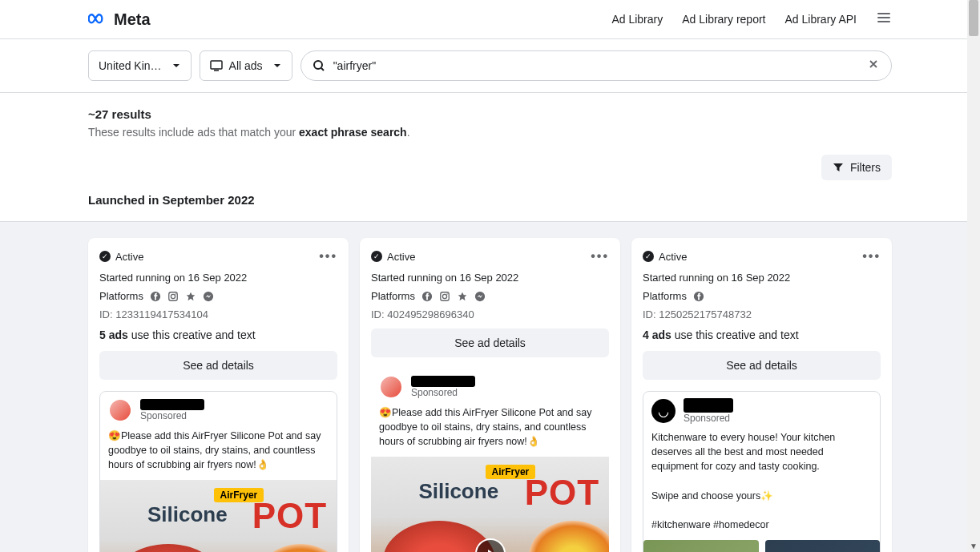 This screenshot has height=552, width=980. I want to click on ad-id: ID: 402495298696340, so click(490, 314).